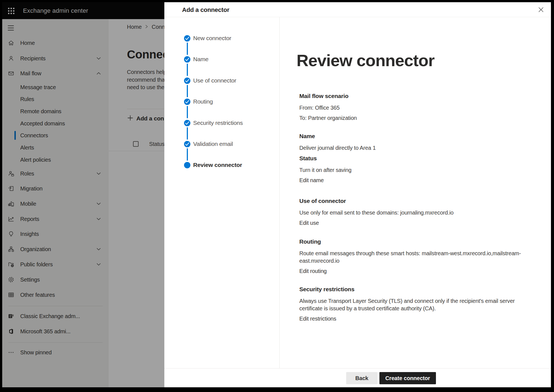  I want to click on mail-flow-from: From: Office 365, so click(410, 108).